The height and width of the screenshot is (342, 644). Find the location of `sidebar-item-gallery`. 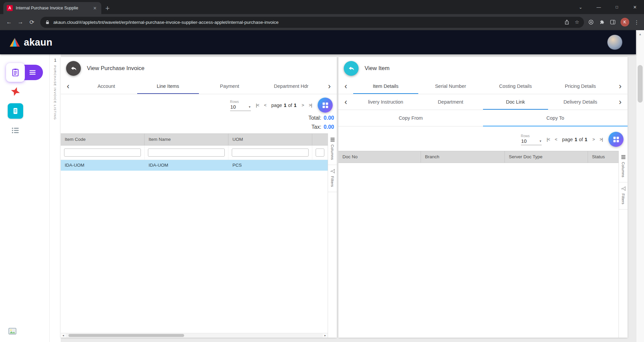

sidebar-item-gallery is located at coordinates (12, 332).